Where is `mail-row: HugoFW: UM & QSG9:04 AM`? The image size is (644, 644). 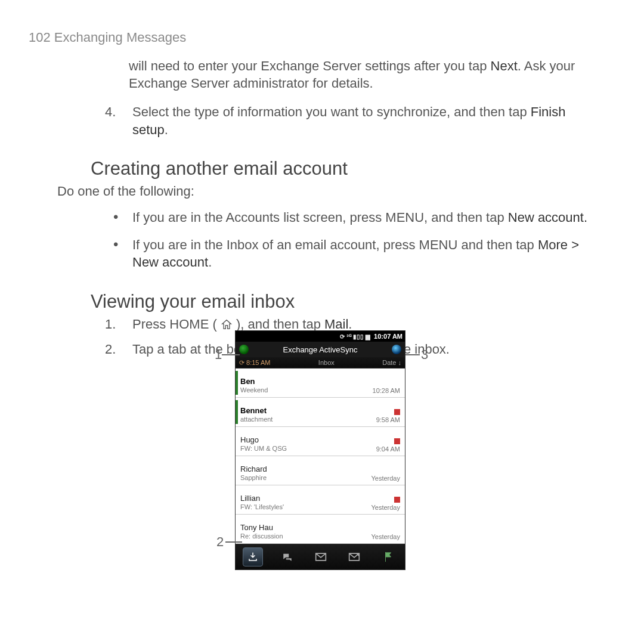
mail-row: HugoFW: UM & QSG9:04 AM is located at coordinates (320, 441).